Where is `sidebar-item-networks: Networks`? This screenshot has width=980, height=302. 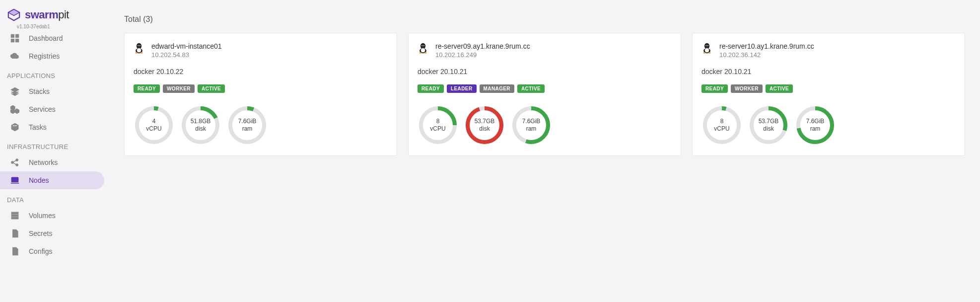 sidebar-item-networks: Networks is located at coordinates (52, 162).